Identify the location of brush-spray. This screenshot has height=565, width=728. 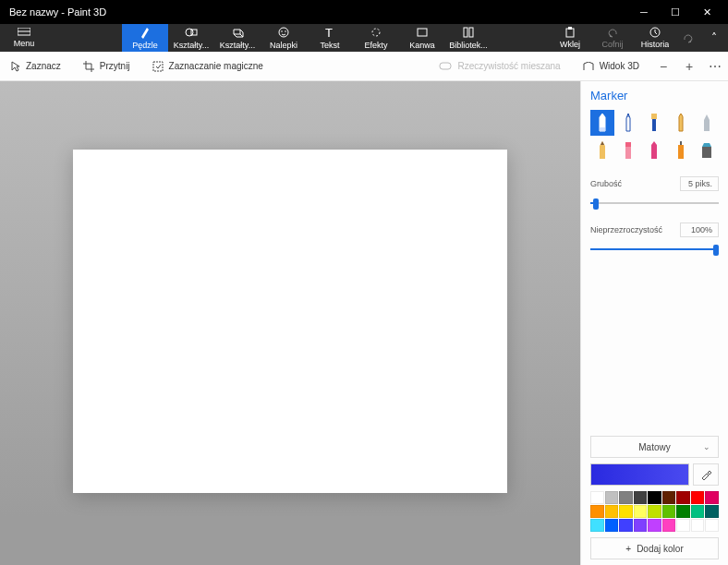
(681, 150).